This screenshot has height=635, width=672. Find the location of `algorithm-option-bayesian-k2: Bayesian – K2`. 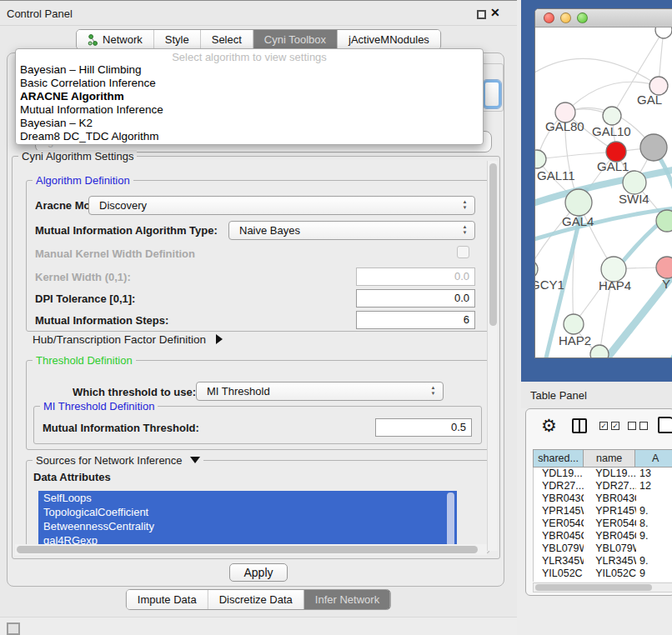

algorithm-option-bayesian-k2: Bayesian – K2 is located at coordinates (249, 123).